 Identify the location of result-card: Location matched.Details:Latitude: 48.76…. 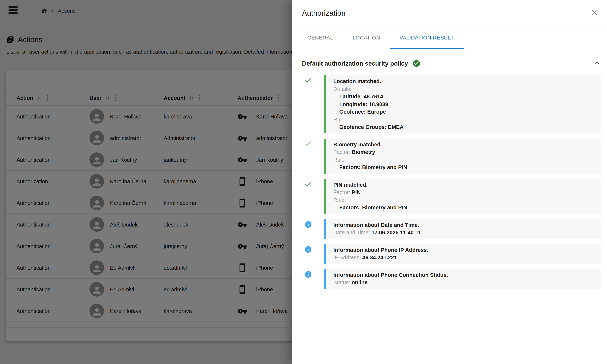
(462, 104).